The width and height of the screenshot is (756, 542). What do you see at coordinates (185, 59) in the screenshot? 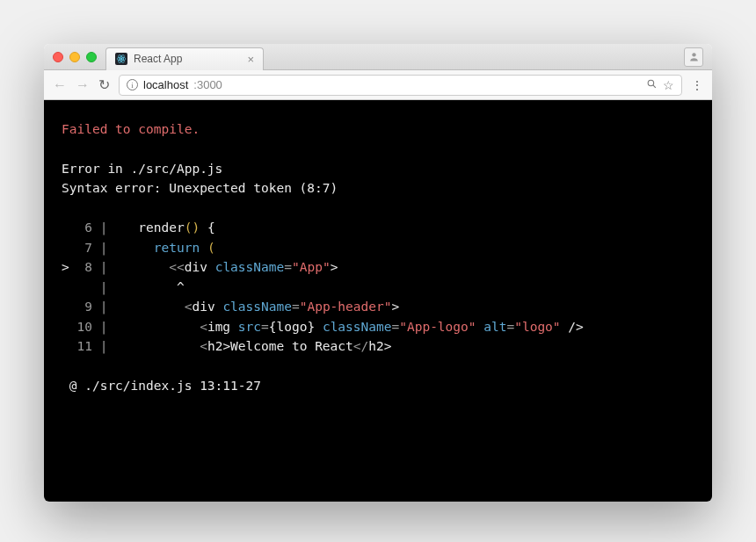
I see `browser-tab: React App ×` at bounding box center [185, 59].